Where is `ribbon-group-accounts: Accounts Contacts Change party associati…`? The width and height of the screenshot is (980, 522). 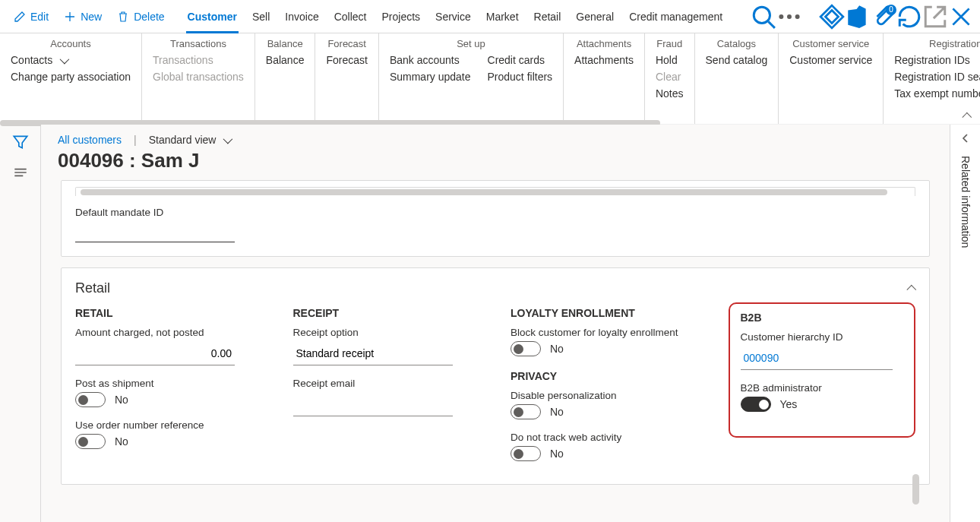
ribbon-group-accounts: Accounts Contacts Change party associati… is located at coordinates (71, 79).